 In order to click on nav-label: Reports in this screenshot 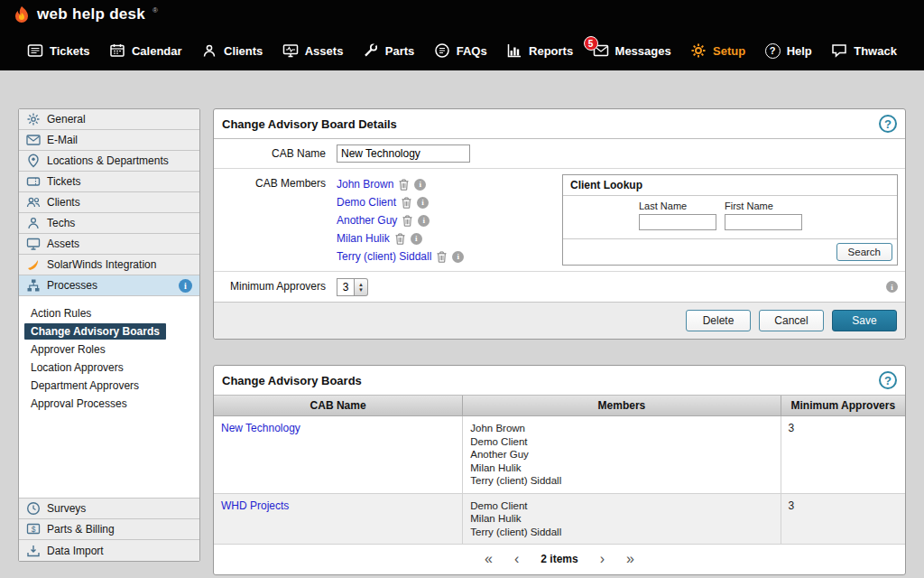, I will do `click(550, 51)`.